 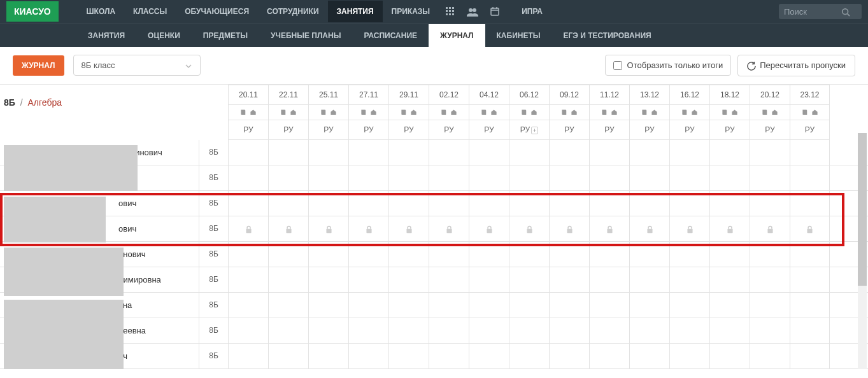 I want to click on subnav-item: ЖУРНАЛ, so click(x=457, y=36).